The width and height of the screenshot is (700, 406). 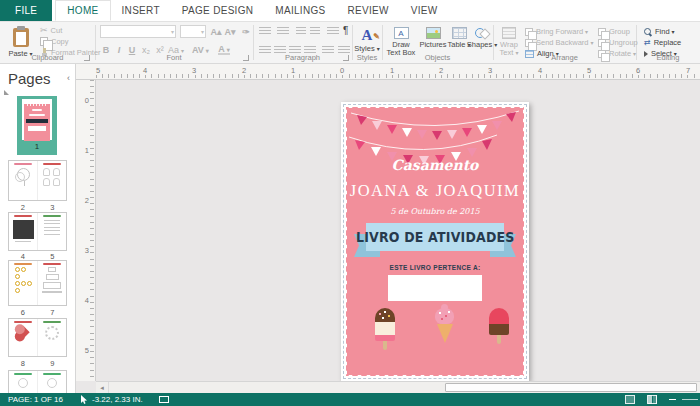 What do you see at coordinates (602, 43) in the screenshot?
I see `ungroup-icon` at bounding box center [602, 43].